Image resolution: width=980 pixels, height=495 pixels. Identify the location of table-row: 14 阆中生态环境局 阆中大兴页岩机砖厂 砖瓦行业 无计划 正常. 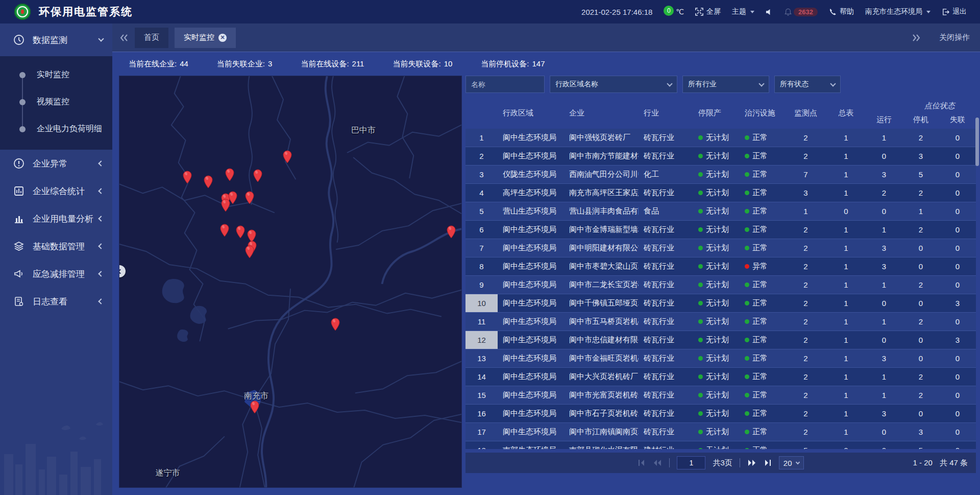
(721, 377).